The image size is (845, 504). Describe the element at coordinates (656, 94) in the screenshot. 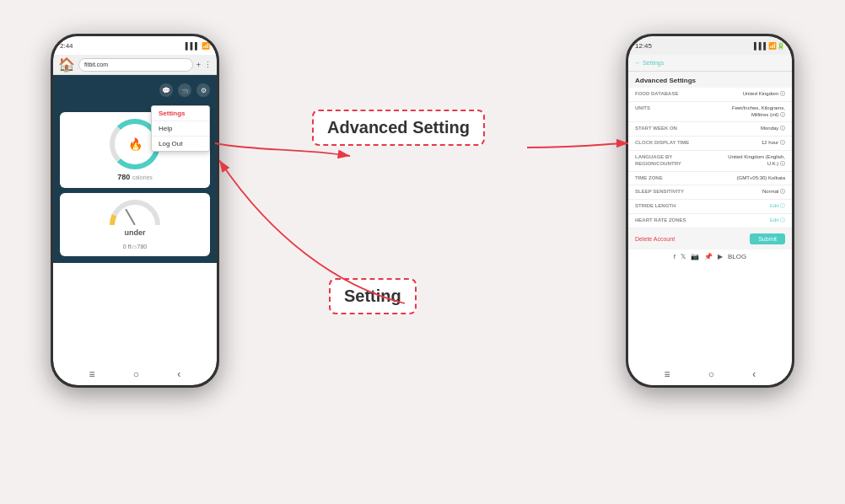

I see `row-label-food: FOOD DATABASE` at that location.